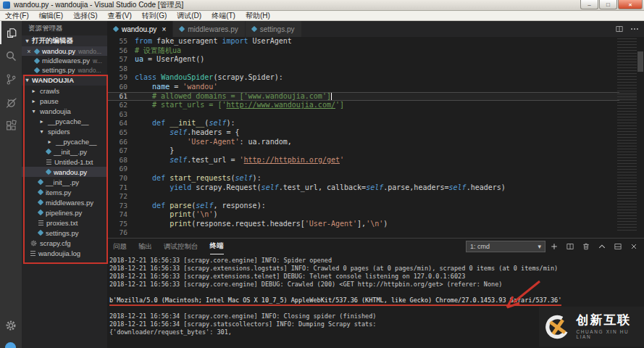  Describe the element at coordinates (375, 133) in the screenshot. I see `code-line-65: 65 self.headers = {` at that location.